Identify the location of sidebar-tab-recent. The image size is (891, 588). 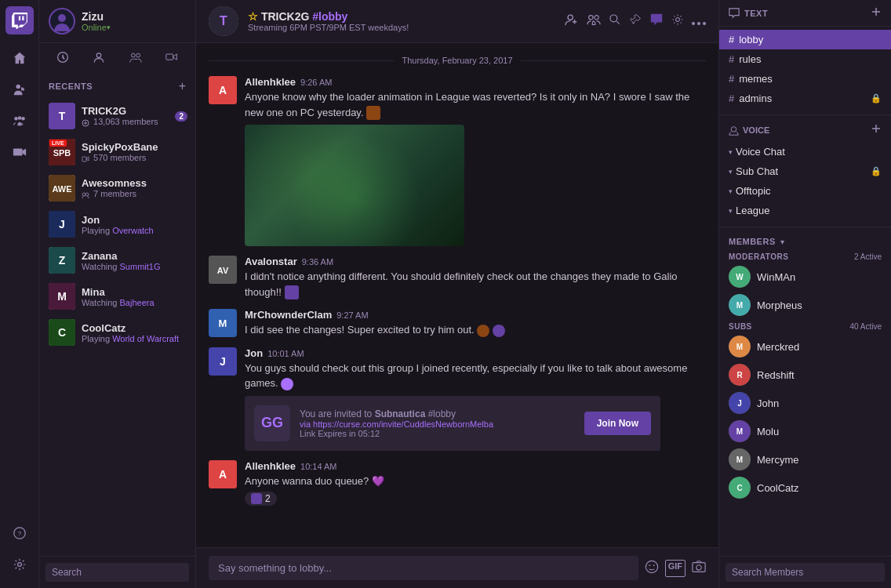
(63, 57).